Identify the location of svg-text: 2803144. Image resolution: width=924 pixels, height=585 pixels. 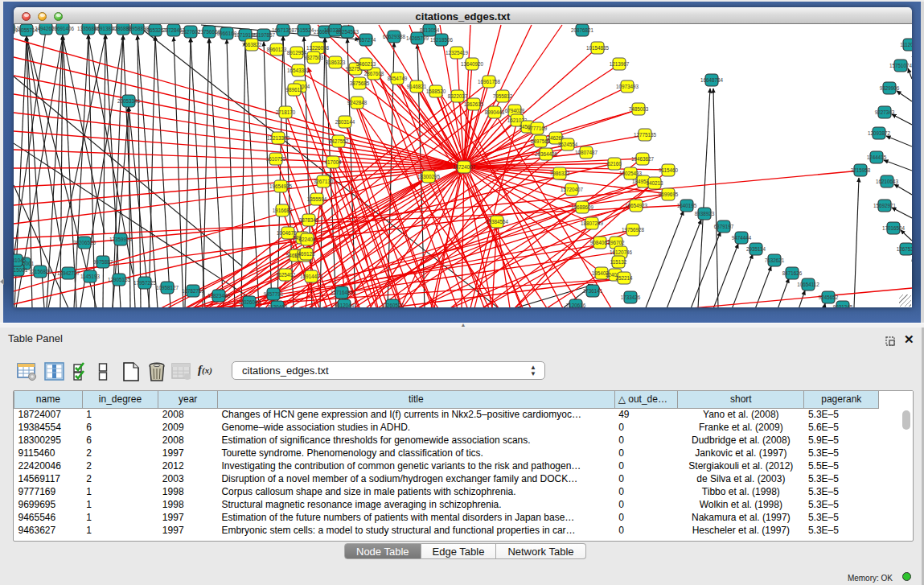
(346, 122).